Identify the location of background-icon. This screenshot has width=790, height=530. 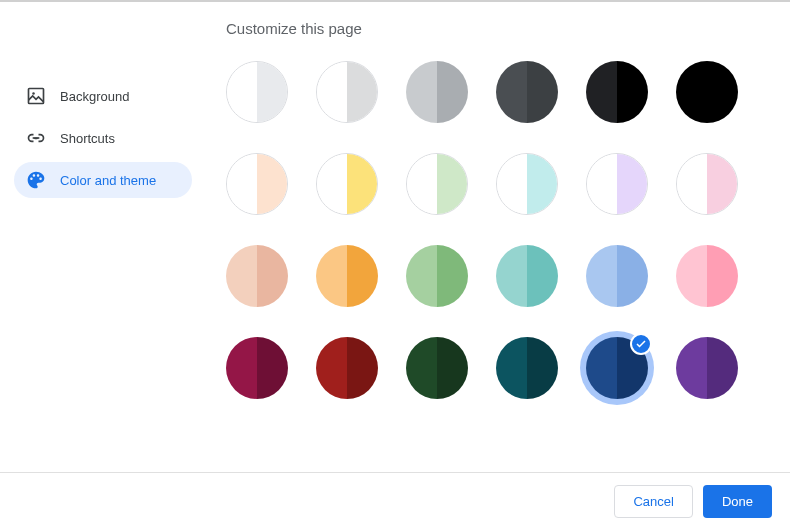
(36, 96).